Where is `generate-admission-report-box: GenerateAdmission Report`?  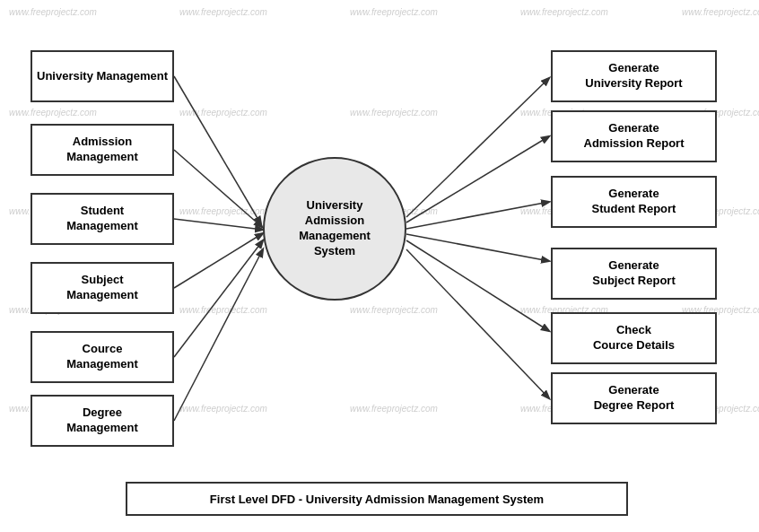
generate-admission-report-box: GenerateAdmission Report is located at coordinates (633, 136).